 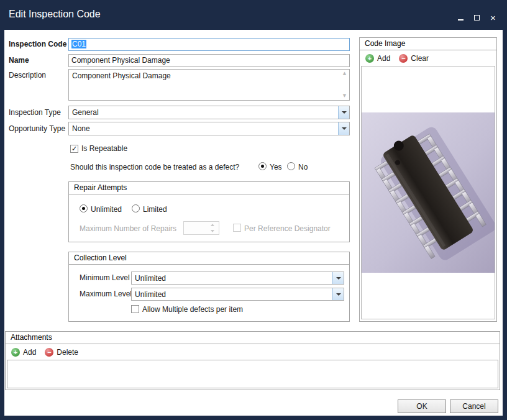 What do you see at coordinates (106, 294) in the screenshot?
I see `maximum-level-label: Maximum Level` at bounding box center [106, 294].